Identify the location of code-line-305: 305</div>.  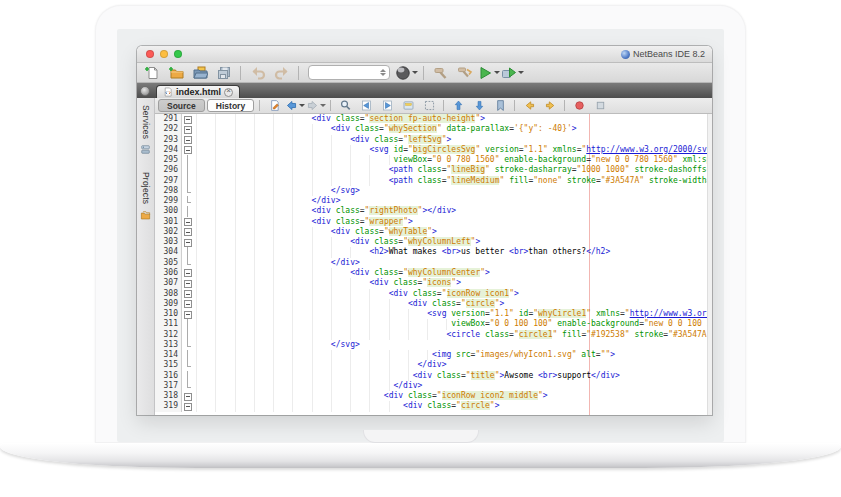
(434, 263).